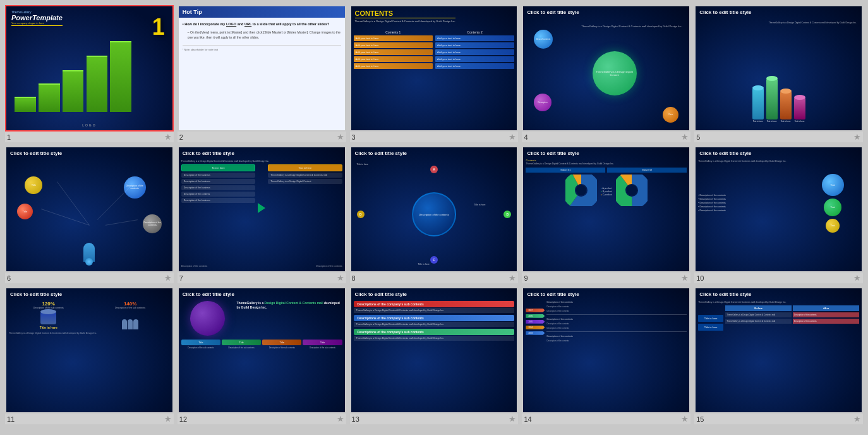 The height and width of the screenshot is (435, 868). I want to click on slide-9-contents-label: Contents, so click(606, 161).